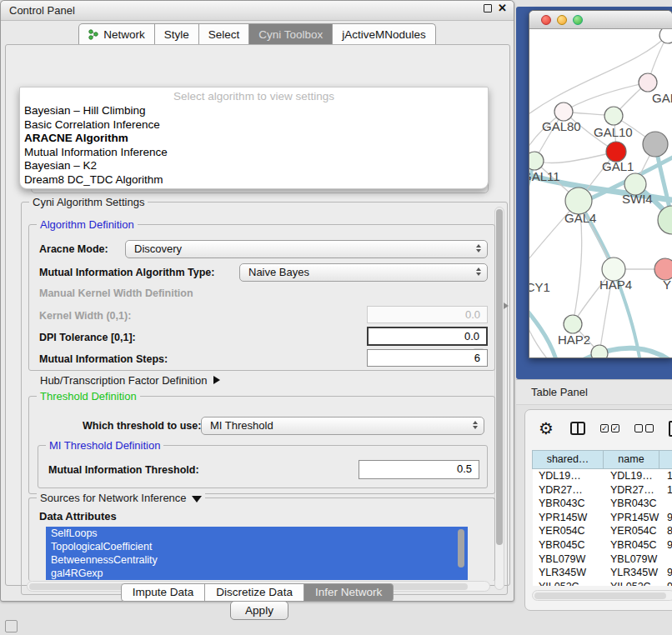 The width and height of the screenshot is (672, 635). I want to click on tab-discretize-data: Discretize Data, so click(254, 592).